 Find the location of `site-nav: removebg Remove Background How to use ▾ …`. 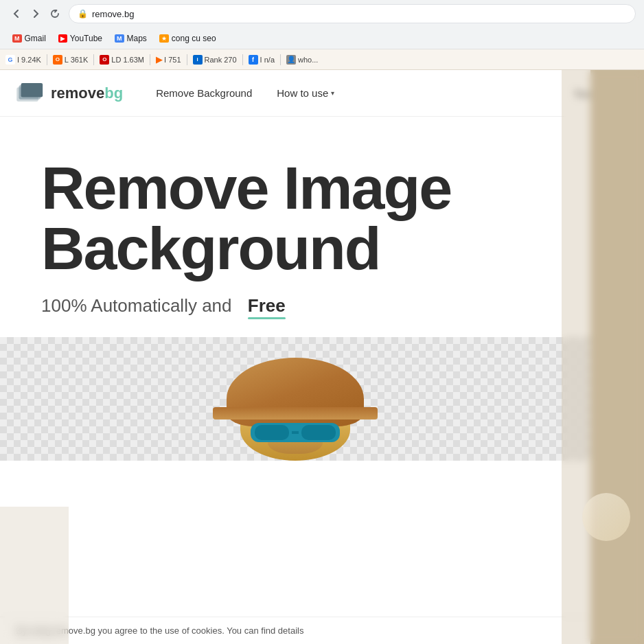

site-nav: removebg Remove Background How to use ▾ … is located at coordinates (295, 93).